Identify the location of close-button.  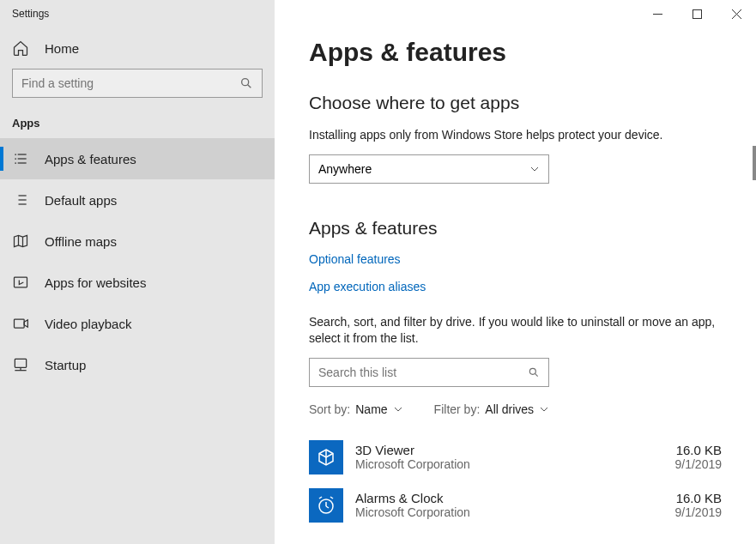
(736, 14).